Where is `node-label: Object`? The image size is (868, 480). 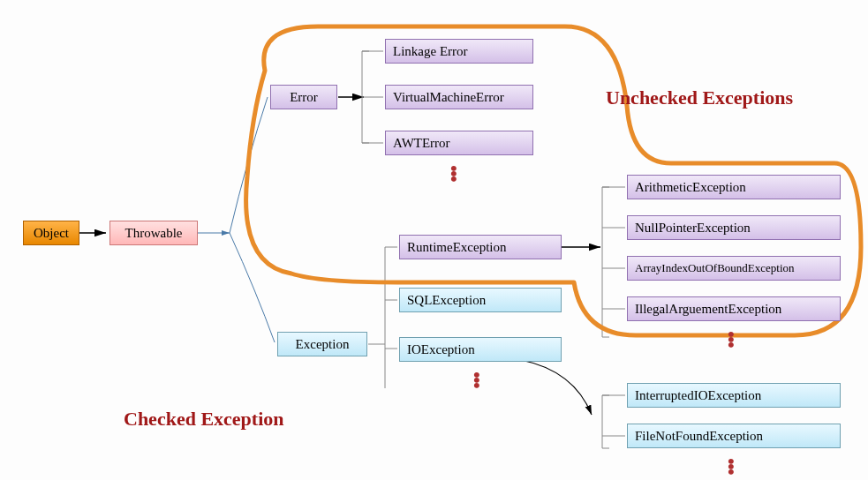 node-label: Object is located at coordinates (51, 233).